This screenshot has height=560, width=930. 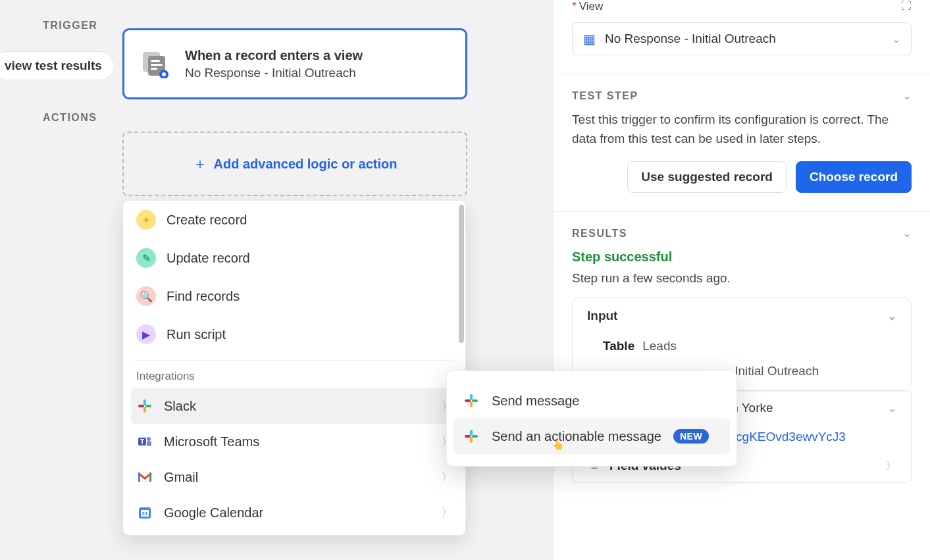 What do you see at coordinates (196, 334) in the screenshot?
I see `action-label: Run script` at bounding box center [196, 334].